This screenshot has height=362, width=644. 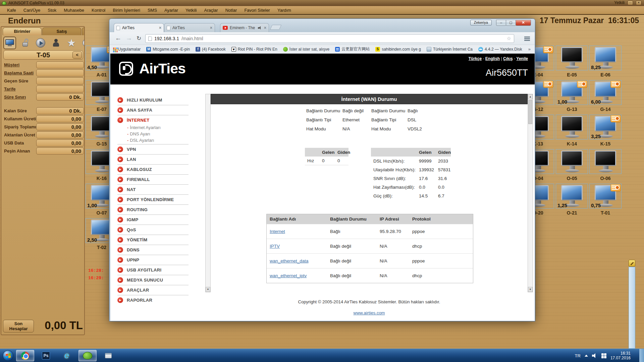 I want to click on connection-link: wan_ethernet_data, so click(x=289, y=261).